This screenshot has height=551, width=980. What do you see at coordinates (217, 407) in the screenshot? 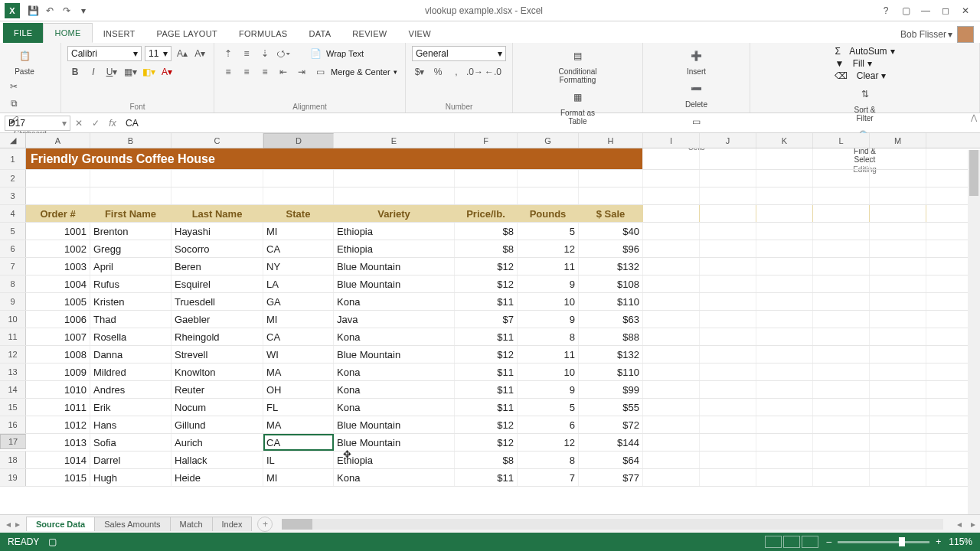
I see `cell: Nocum` at bounding box center [217, 407].